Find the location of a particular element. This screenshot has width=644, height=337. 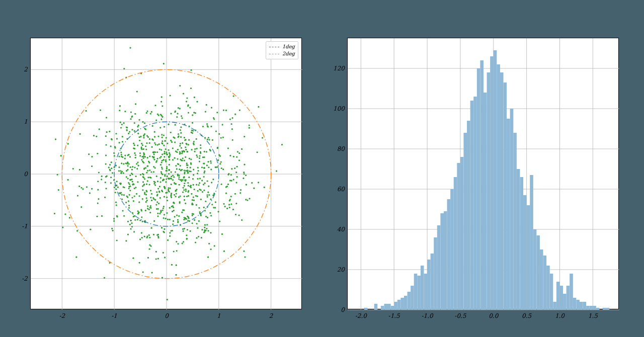

legend-swatch-2deg-icon is located at coordinates (274, 54).